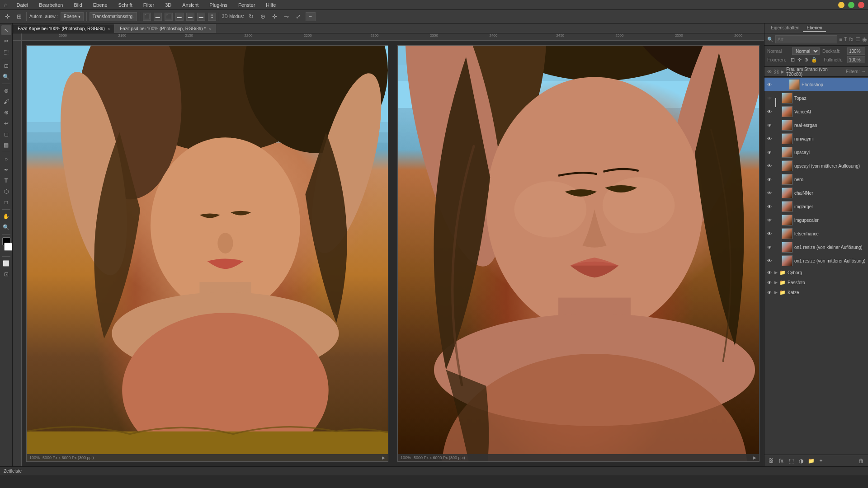 This screenshot has height=488, width=868. I want to click on marquee-tool: ⬚, so click(6, 52).